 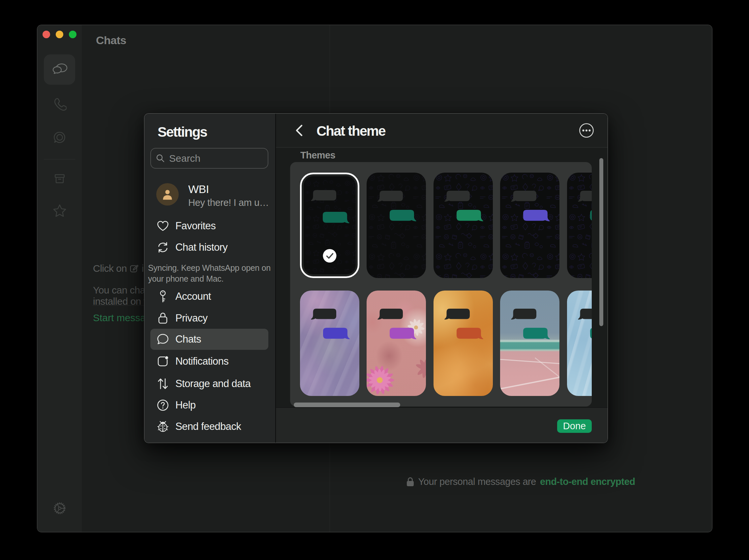 I want to click on done-button: Done, so click(x=574, y=426).